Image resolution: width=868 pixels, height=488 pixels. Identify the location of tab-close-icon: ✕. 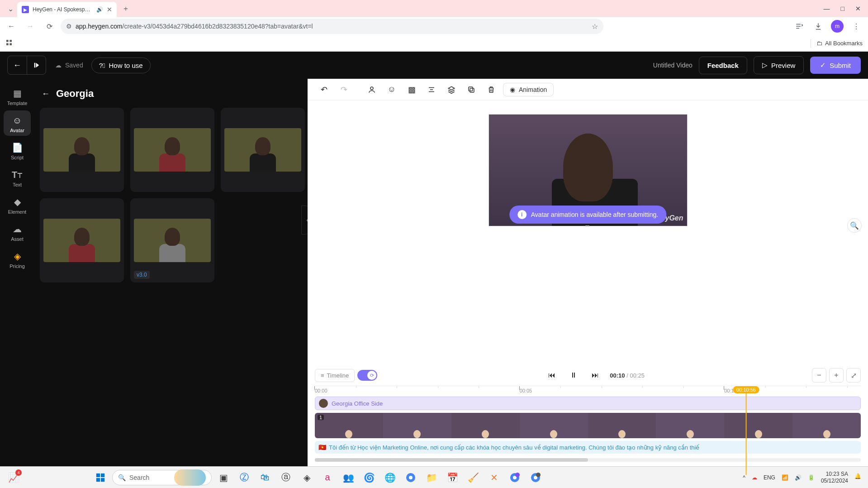
(109, 10).